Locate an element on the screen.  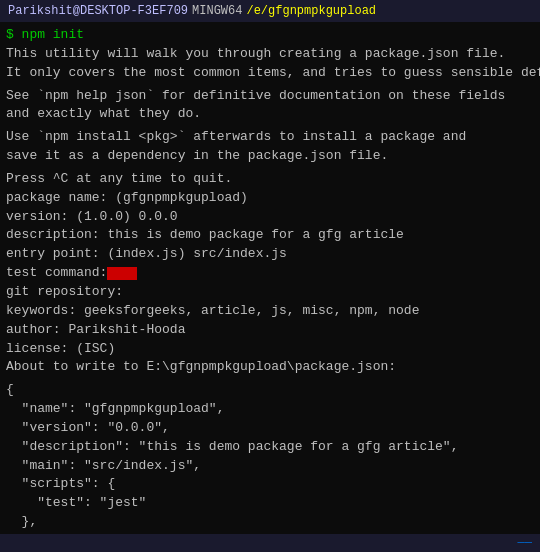
output-line: keywords: geeksforgeeks, article, js, mi… is located at coordinates (270, 312).